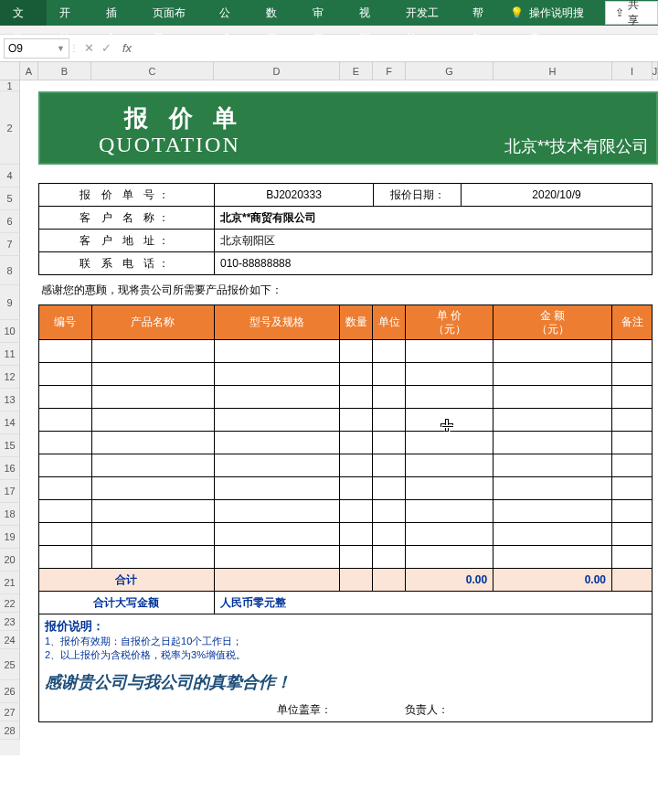 The width and height of the screenshot is (658, 812). What do you see at coordinates (632, 71) in the screenshot?
I see `col-header: I` at bounding box center [632, 71].